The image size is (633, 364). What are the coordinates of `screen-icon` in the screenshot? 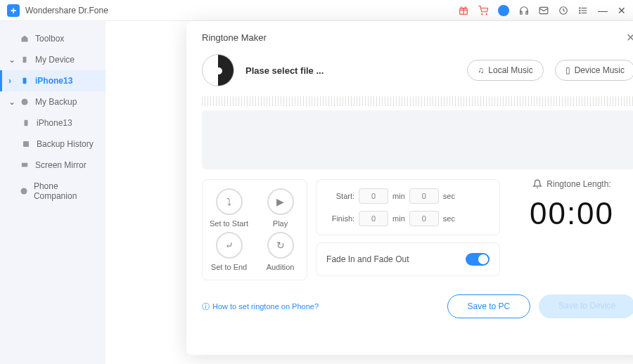 It's located at (25, 165).